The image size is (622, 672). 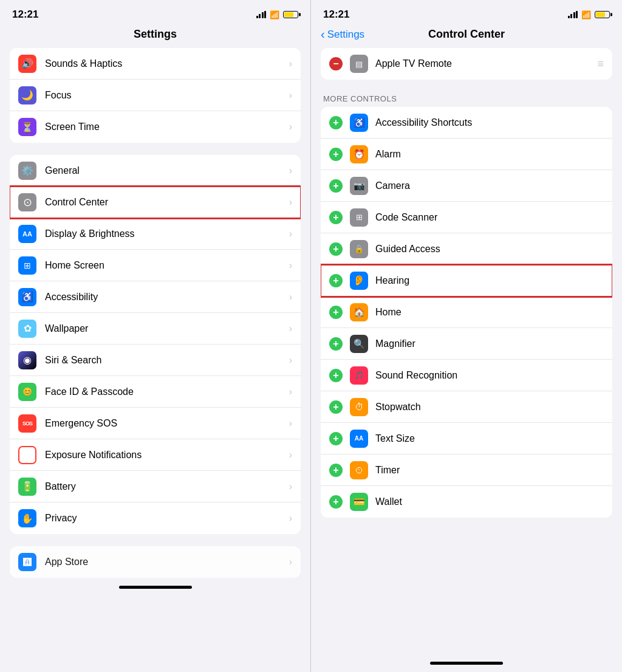 What do you see at coordinates (156, 64) in the screenshot?
I see `settings-item-sounds: 🔊 Sounds & Haptics ›` at bounding box center [156, 64].